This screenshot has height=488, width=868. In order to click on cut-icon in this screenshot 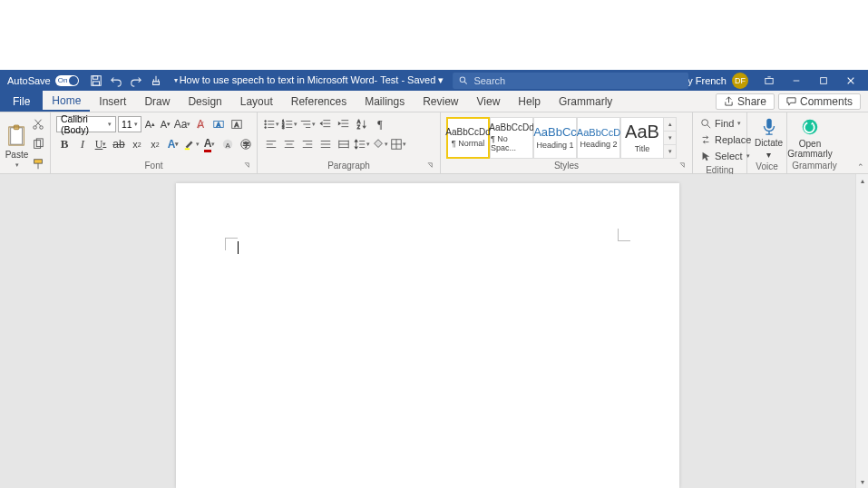, I will do `click(38, 126)`.